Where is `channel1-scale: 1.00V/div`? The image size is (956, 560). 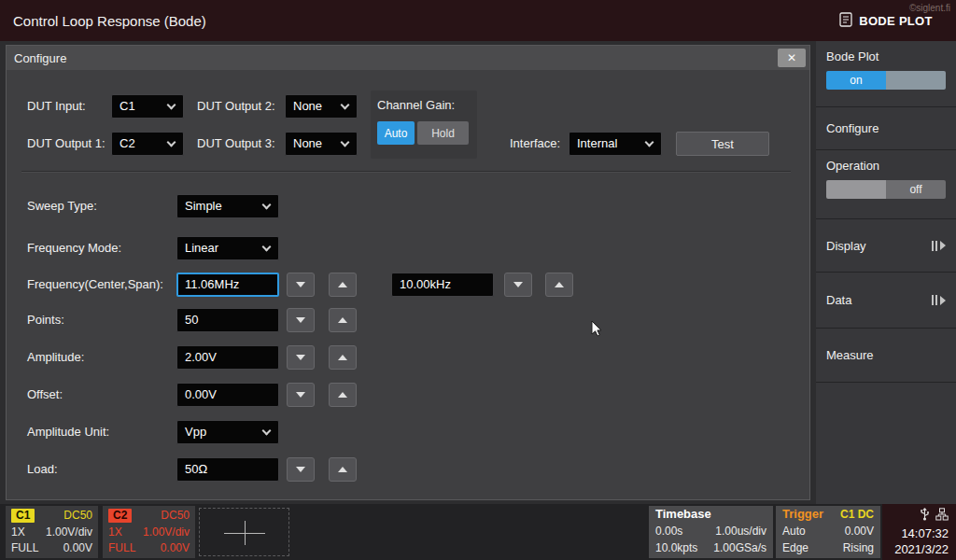 channel1-scale: 1.00V/div is located at coordinates (69, 532).